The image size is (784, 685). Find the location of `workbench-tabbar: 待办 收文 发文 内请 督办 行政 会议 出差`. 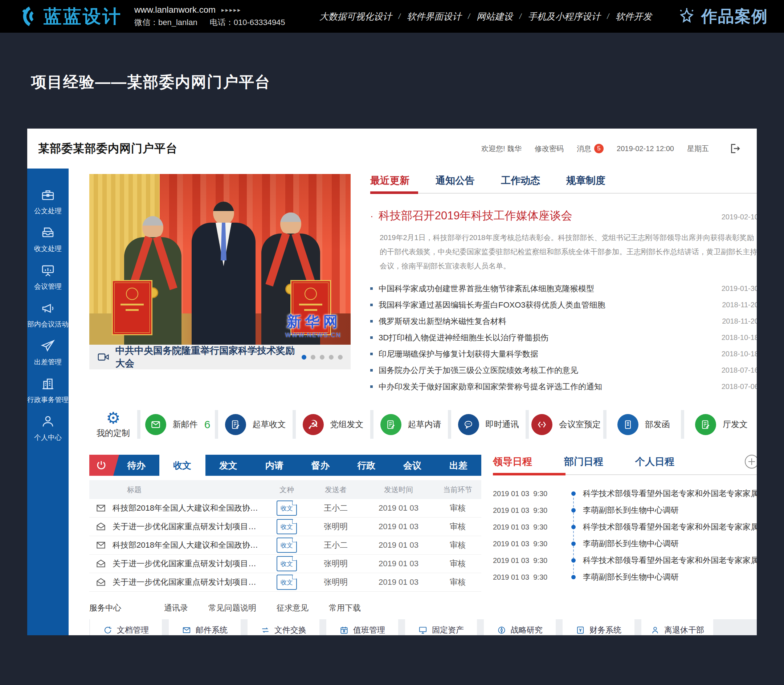

workbench-tabbar: 待办 收文 发文 内请 督办 行政 会议 出差 is located at coordinates (285, 466).